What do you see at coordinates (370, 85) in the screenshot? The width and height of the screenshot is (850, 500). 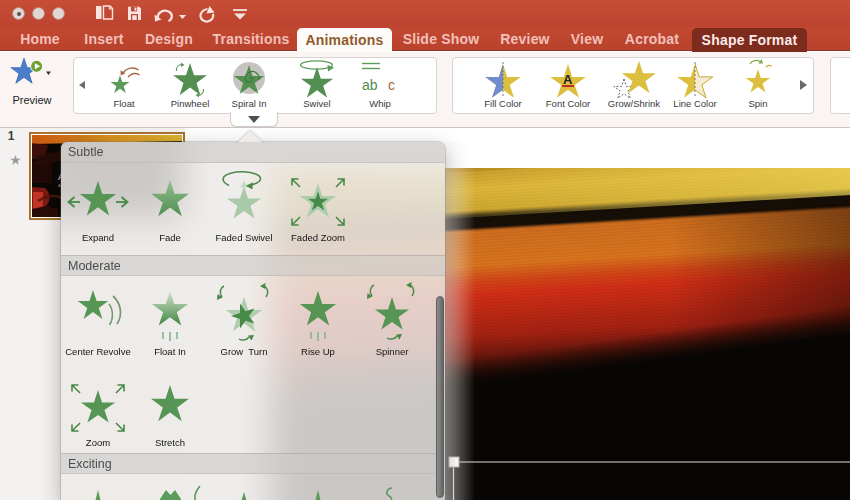 I see `svg-text: ab` at bounding box center [370, 85].